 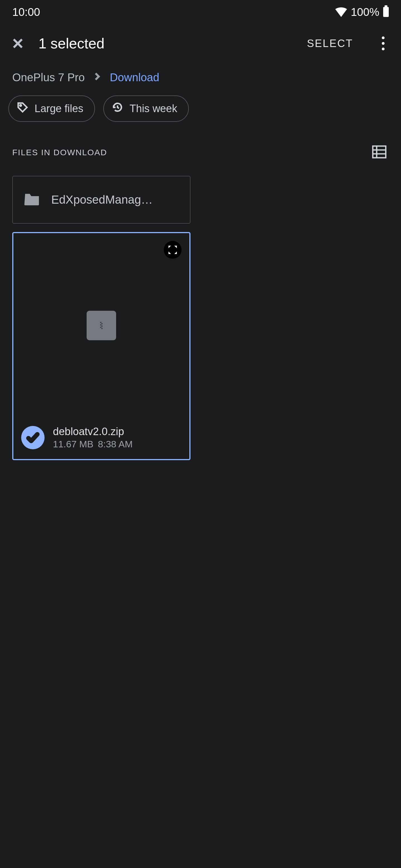 What do you see at coordinates (18, 43) in the screenshot?
I see `close-selection-button` at bounding box center [18, 43].